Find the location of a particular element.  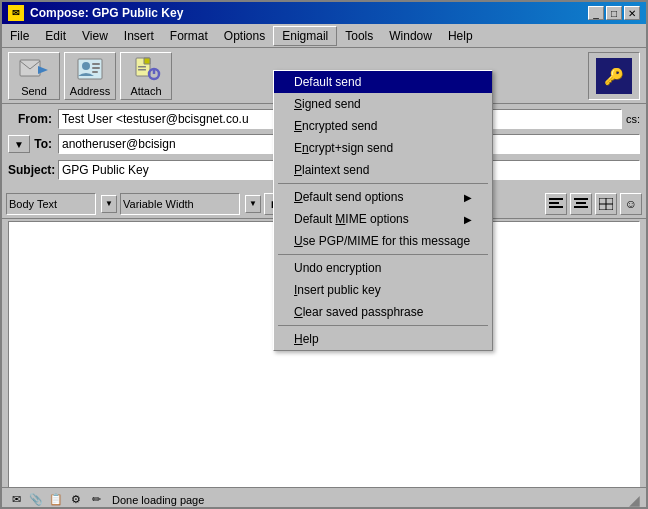

format-right-buttons: ☺ is located at coordinates (594, 204).